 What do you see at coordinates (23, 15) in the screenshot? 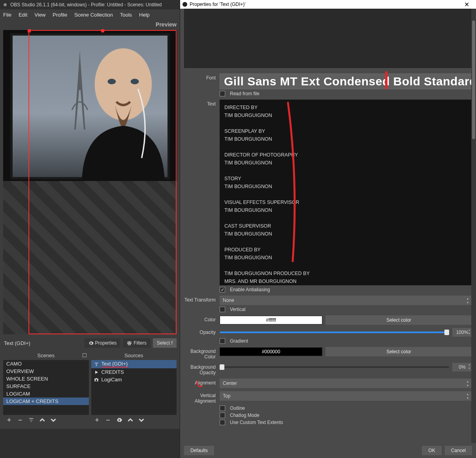
I see `menu-edit: Edit` at bounding box center [23, 15].